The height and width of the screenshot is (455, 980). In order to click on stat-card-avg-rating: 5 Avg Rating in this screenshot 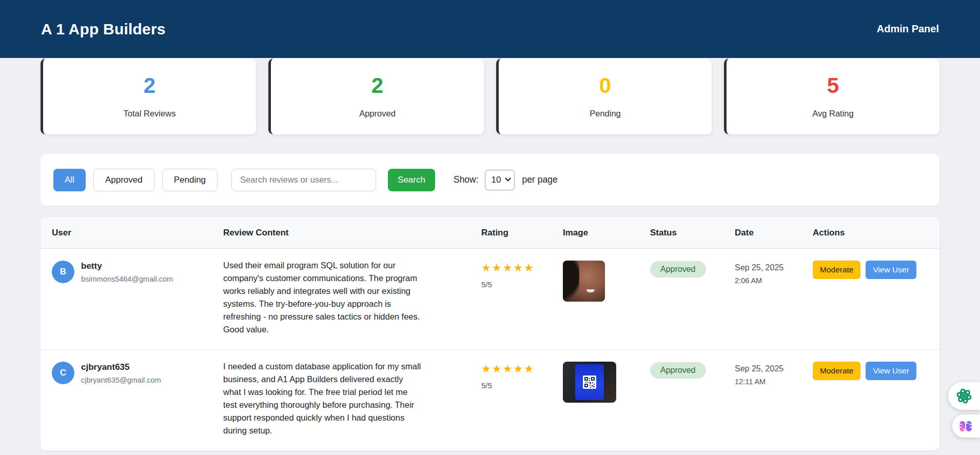, I will do `click(832, 96)`.